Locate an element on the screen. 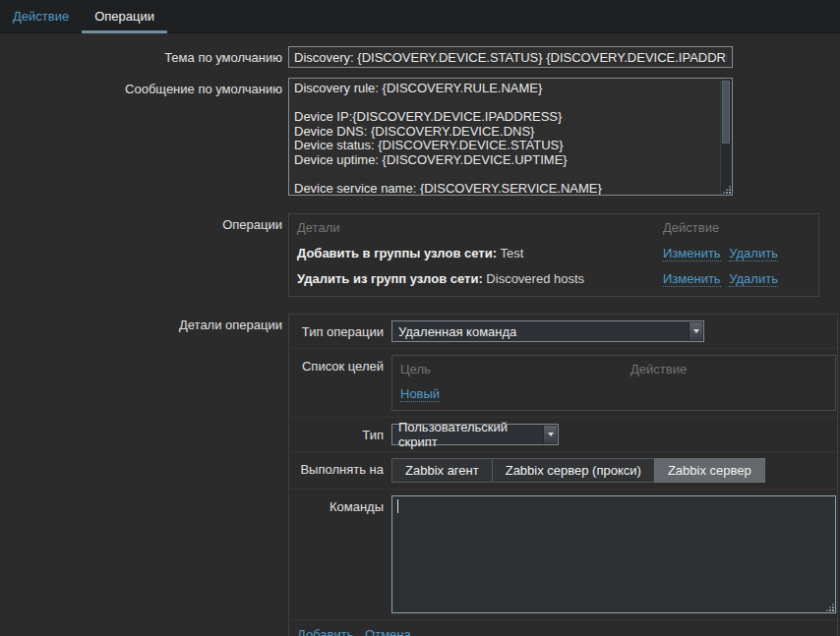 This screenshot has height=636, width=840. target-list-label: Список целей is located at coordinates (340, 383).